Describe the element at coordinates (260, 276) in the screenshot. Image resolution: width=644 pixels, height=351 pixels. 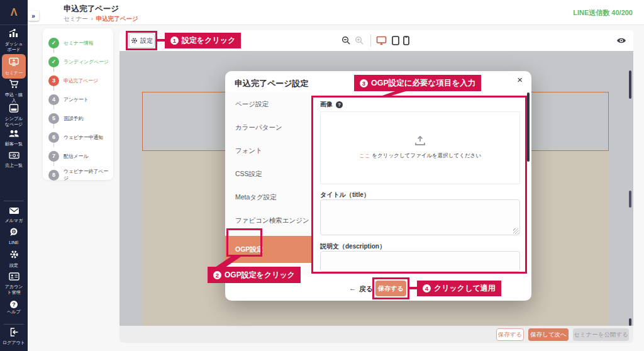
I see `annotation-text: OGP設定をクリック` at that location.